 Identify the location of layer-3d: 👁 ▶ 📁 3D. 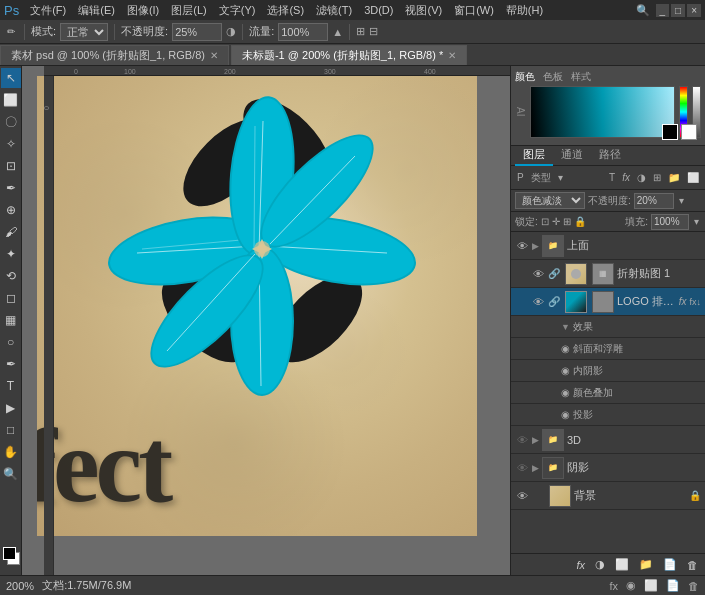
(608, 440).